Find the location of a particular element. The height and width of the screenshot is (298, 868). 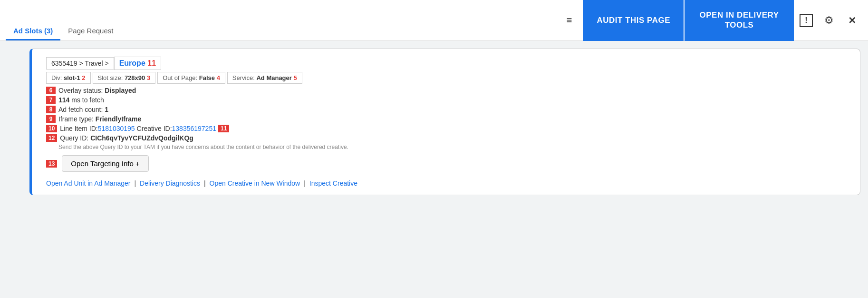

slot-title-num-val: 1 is located at coordinates (154, 63).